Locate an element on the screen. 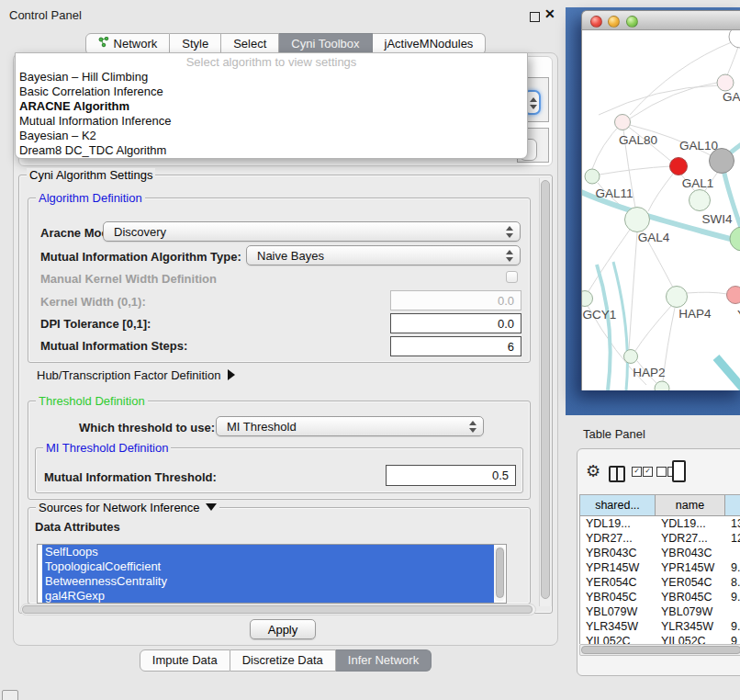 Image resolution: width=740 pixels, height=700 pixels. manual-kernel-checkbox is located at coordinates (512, 277).